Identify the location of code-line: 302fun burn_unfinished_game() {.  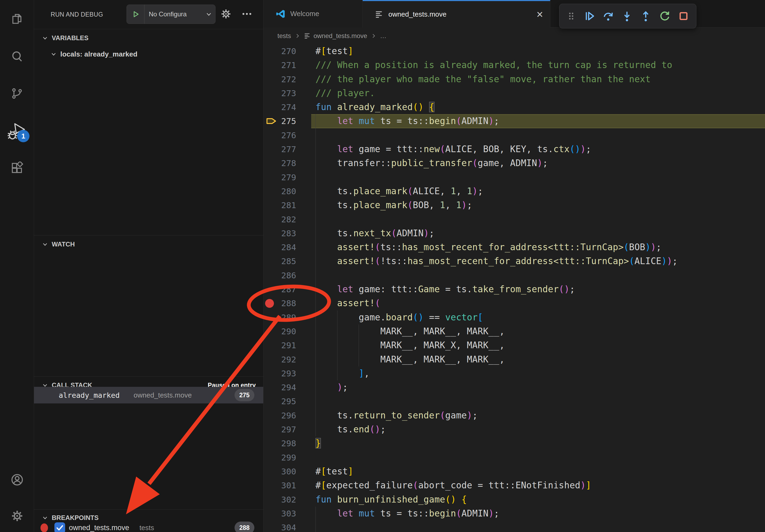
(514, 500).